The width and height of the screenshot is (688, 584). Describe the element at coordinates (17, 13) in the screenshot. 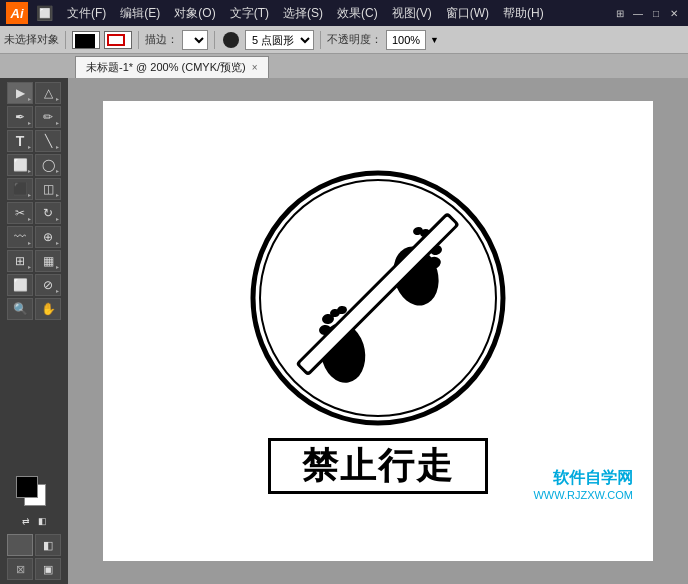

I see `app-logo: Ai` at that location.